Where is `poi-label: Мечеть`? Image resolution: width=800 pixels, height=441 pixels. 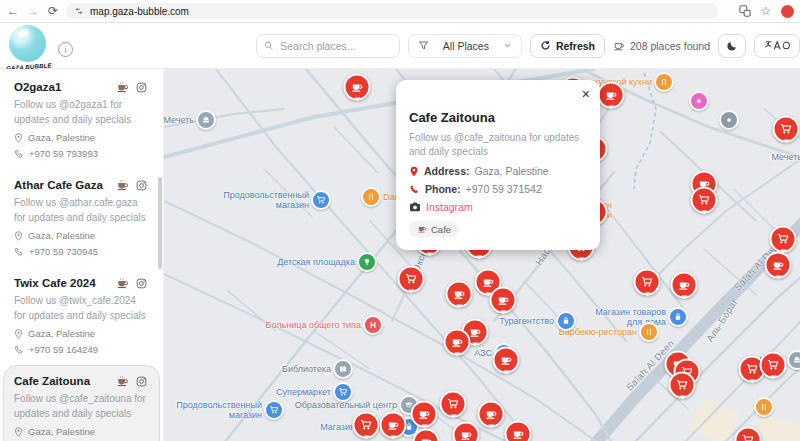
poi-label: Мечеть is located at coordinates (786, 157).